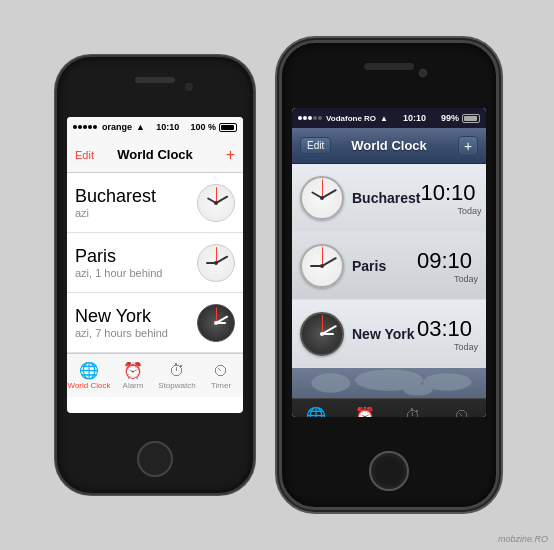 The width and height of the screenshot is (554, 550). I want to click on wifi-ios6: ▲, so click(384, 118).